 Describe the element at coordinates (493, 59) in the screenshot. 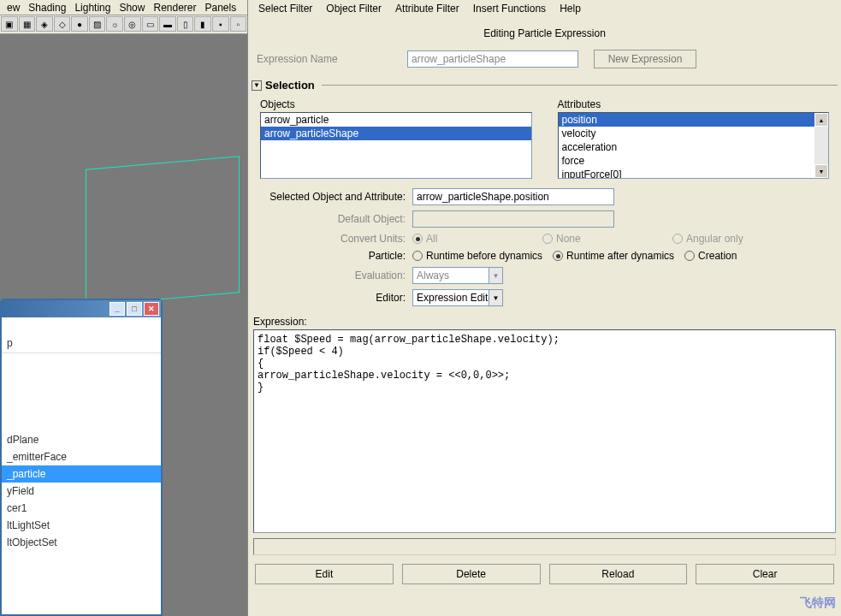

I see `expression-name-field` at that location.